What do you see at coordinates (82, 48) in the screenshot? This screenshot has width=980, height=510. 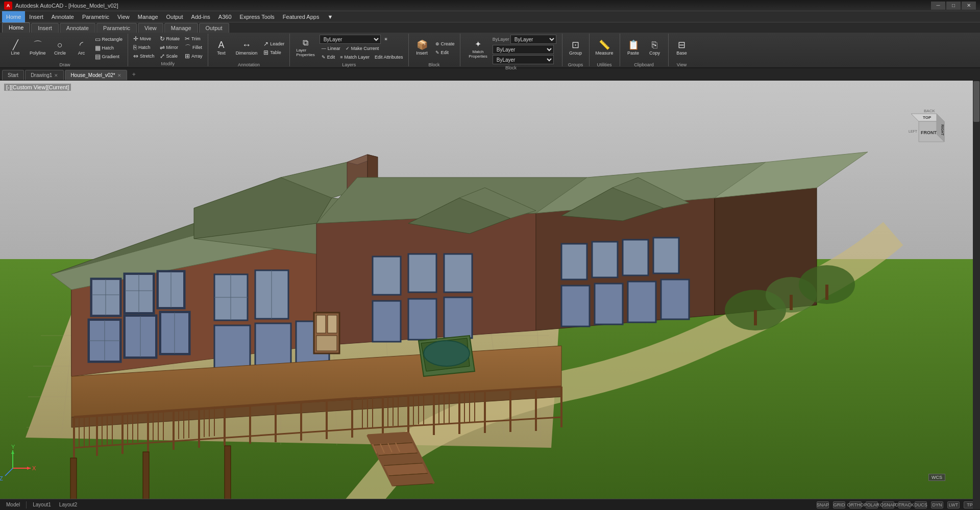 I see `arc-button: ◜ Arc` at bounding box center [82, 48].